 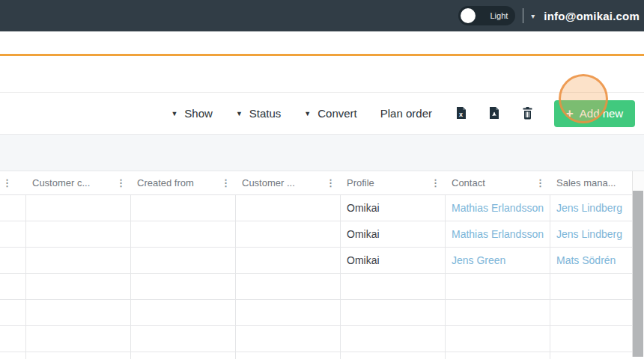 What do you see at coordinates (638, 264) in the screenshot?
I see `vertical-scrollbar-track` at bounding box center [638, 264].